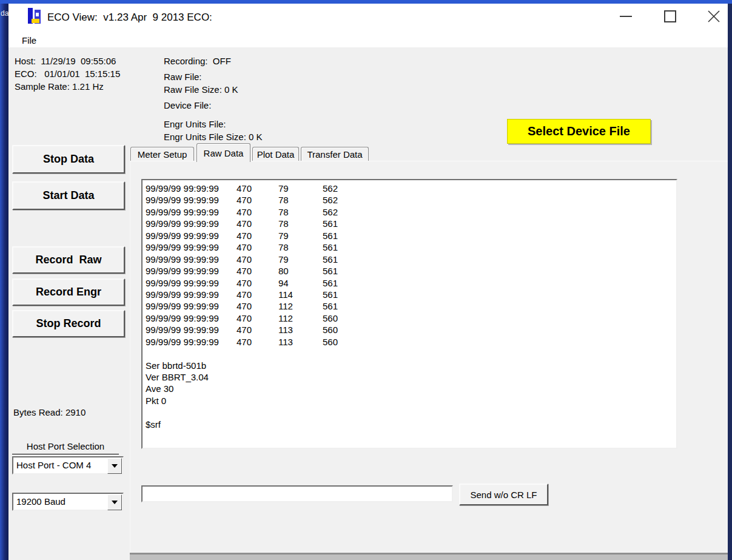 This screenshot has width=732, height=560. What do you see at coordinates (411, 400) in the screenshot?
I see `device-pkt-line: Pkt 0` at bounding box center [411, 400].